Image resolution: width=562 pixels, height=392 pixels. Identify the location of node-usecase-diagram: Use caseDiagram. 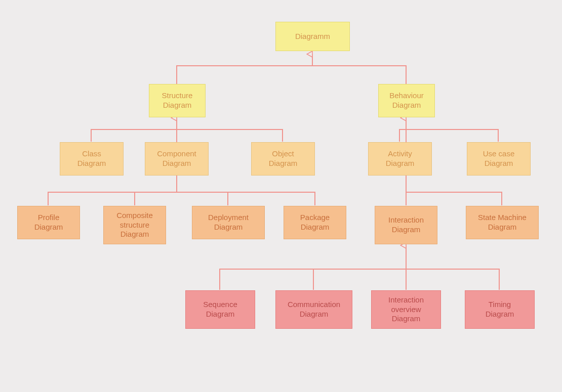
(499, 159).